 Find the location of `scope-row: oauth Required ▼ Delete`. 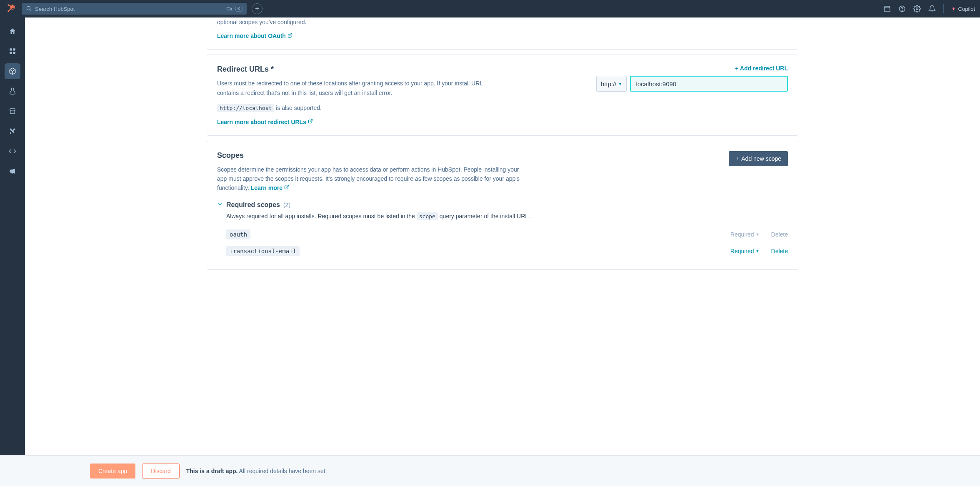

scope-row: oauth Required ▼ Delete is located at coordinates (507, 234).